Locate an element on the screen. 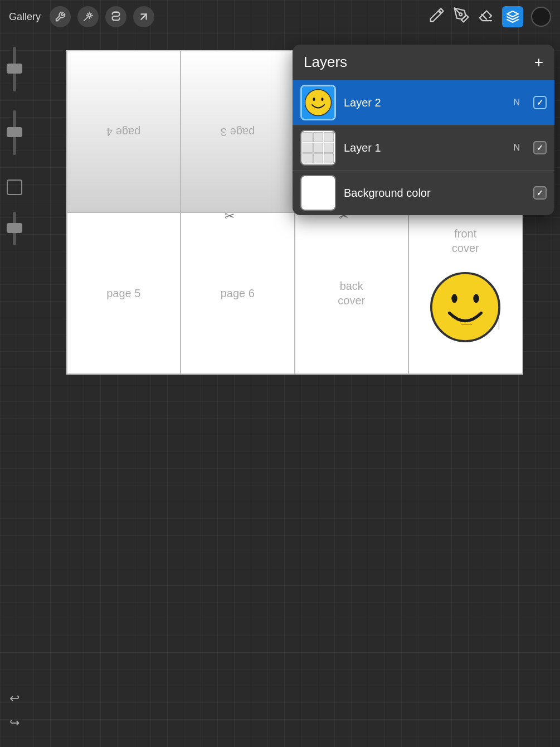  front-cover-label: frontcover is located at coordinates (466, 241).